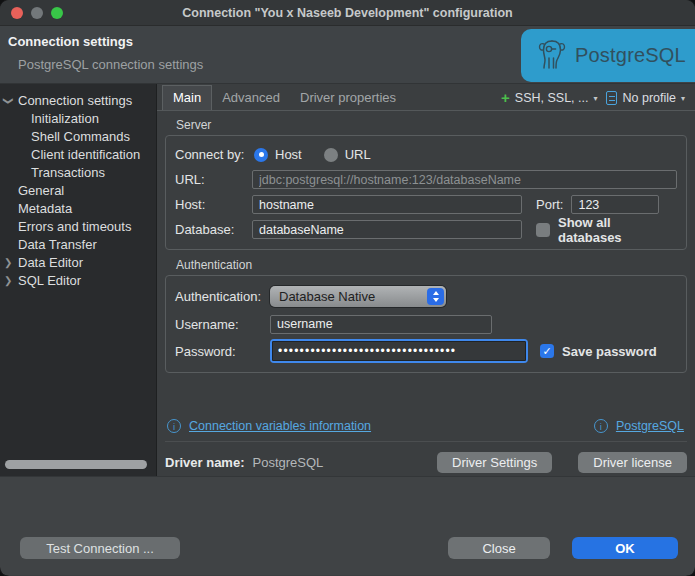  What do you see at coordinates (37, 13) in the screenshot?
I see `window-controls` at bounding box center [37, 13].